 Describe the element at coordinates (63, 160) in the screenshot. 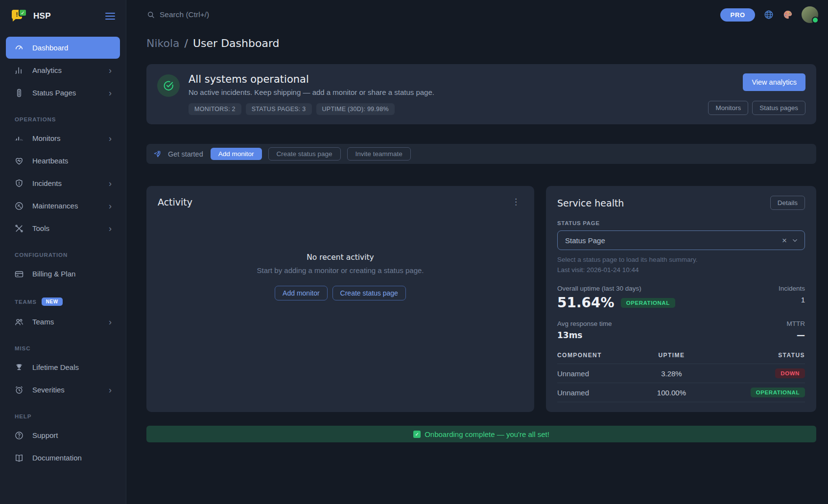

I see `sidebar-item-heartbeats: Heartbeats` at that location.